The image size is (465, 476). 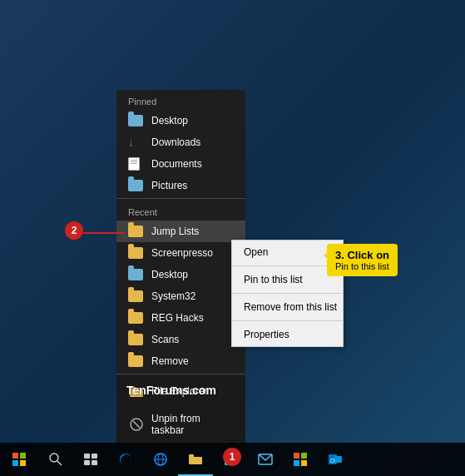 What do you see at coordinates (74, 231) in the screenshot?
I see `badge-step2: 2` at bounding box center [74, 231].